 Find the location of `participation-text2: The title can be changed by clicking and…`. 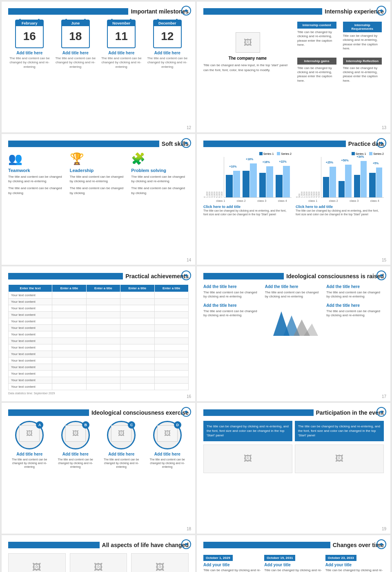

participation-text2: The title can be changed by clicking and… is located at coordinates (339, 431).